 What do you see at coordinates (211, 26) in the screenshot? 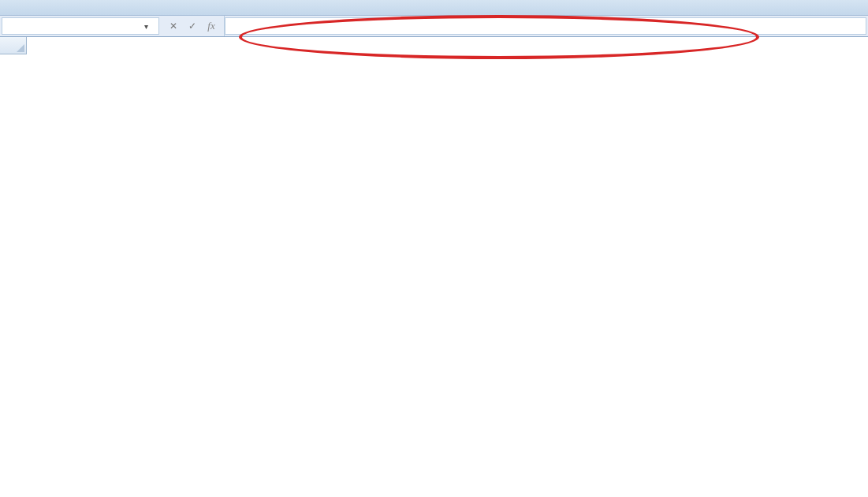
I see `fx-icon: fx` at bounding box center [211, 26].